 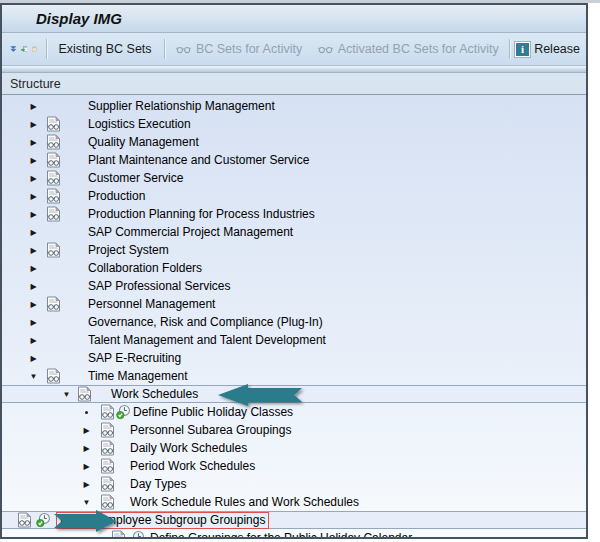 I want to click on tree-row: ▶ Production, so click(x=294, y=196).